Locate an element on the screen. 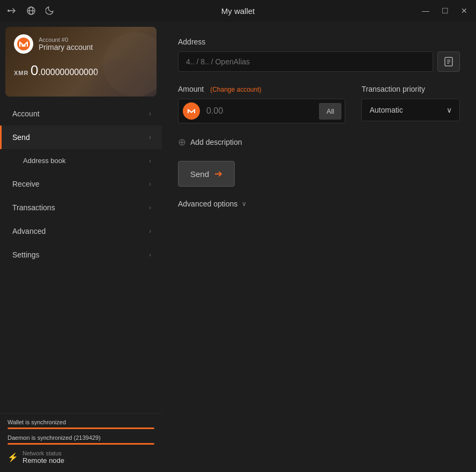 This screenshot has width=476, height=472. amount-input is located at coordinates (260, 111).